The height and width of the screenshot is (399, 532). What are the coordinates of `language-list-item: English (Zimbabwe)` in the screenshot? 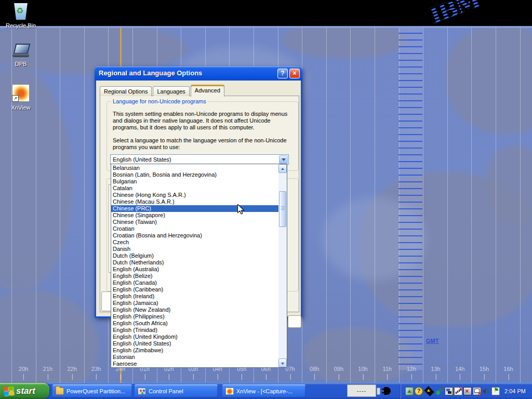 It's located at (195, 350).